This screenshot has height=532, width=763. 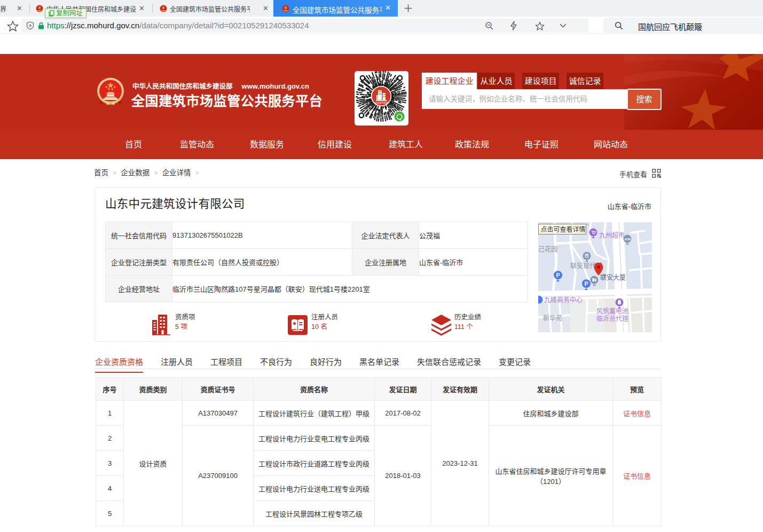 What do you see at coordinates (563, 300) in the screenshot?
I see `svg-text: 九峰商务中心` at bounding box center [563, 300].